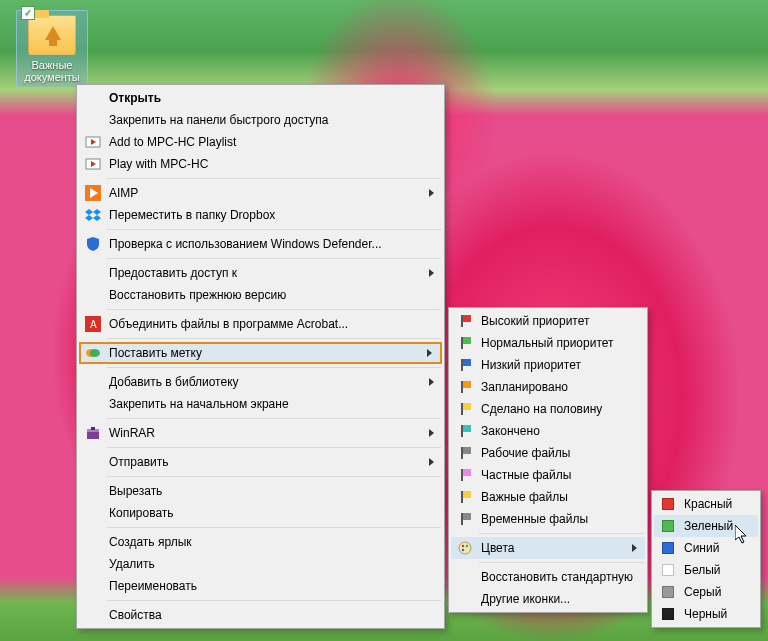 The image size is (768, 641). I want to click on label: AIMP, so click(124, 193).